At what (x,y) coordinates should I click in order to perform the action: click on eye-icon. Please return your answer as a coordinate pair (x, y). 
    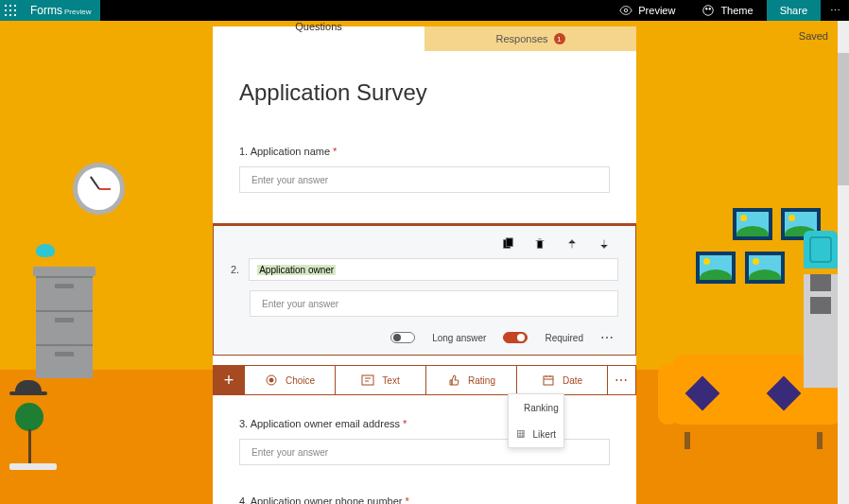
    Looking at the image, I should click on (626, 10).